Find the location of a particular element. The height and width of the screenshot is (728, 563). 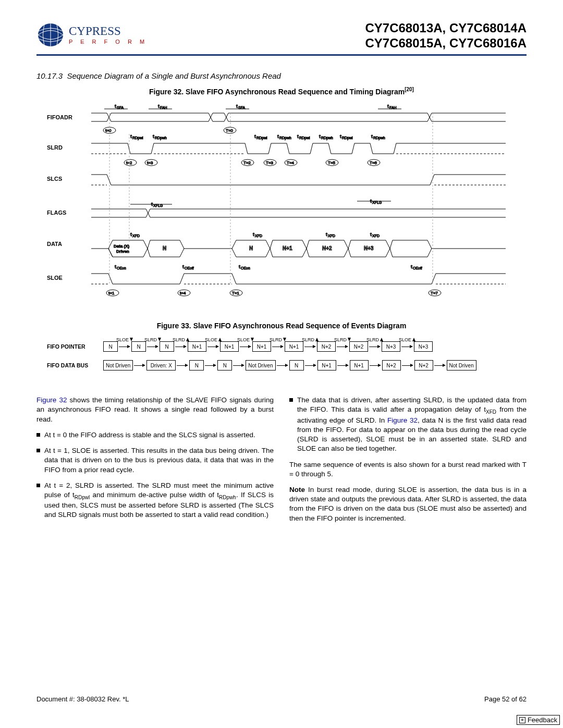

para-burst: The same sequence of events is also show… is located at coordinates (408, 470).